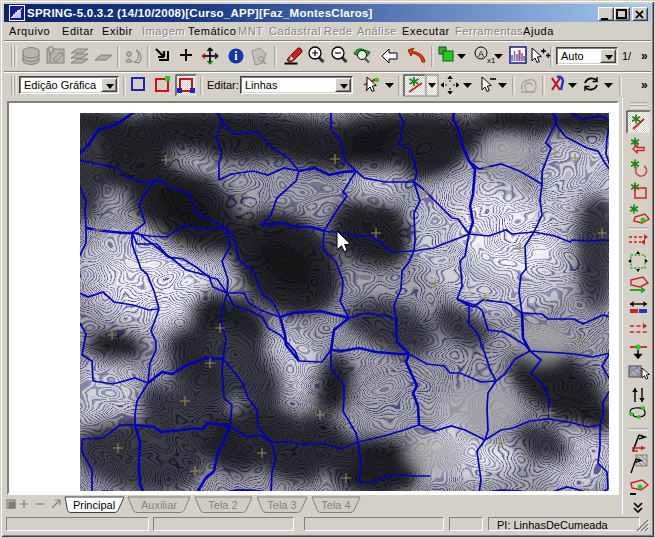 The image size is (655, 538). I want to click on svg-text: Tela 2, so click(222, 505).